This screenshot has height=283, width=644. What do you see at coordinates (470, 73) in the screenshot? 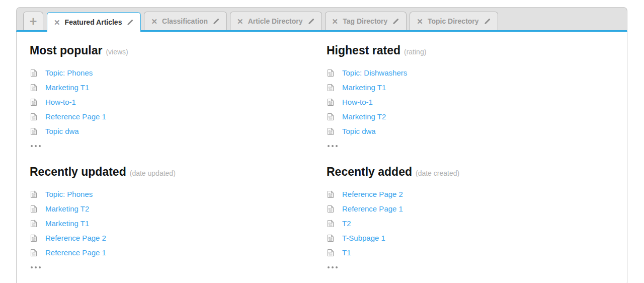
I see `list-item: Topic: Dishwashers` at bounding box center [470, 73].